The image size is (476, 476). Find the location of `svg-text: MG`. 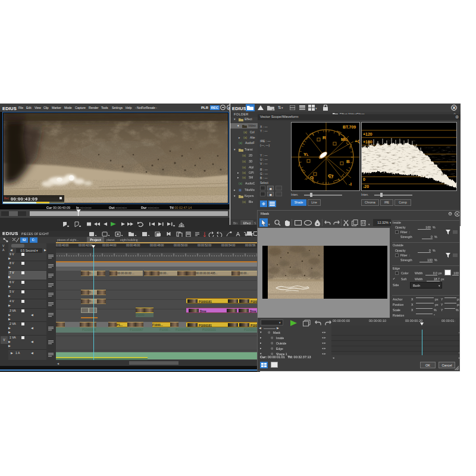

svg-text: MG is located at coordinates (345, 139).